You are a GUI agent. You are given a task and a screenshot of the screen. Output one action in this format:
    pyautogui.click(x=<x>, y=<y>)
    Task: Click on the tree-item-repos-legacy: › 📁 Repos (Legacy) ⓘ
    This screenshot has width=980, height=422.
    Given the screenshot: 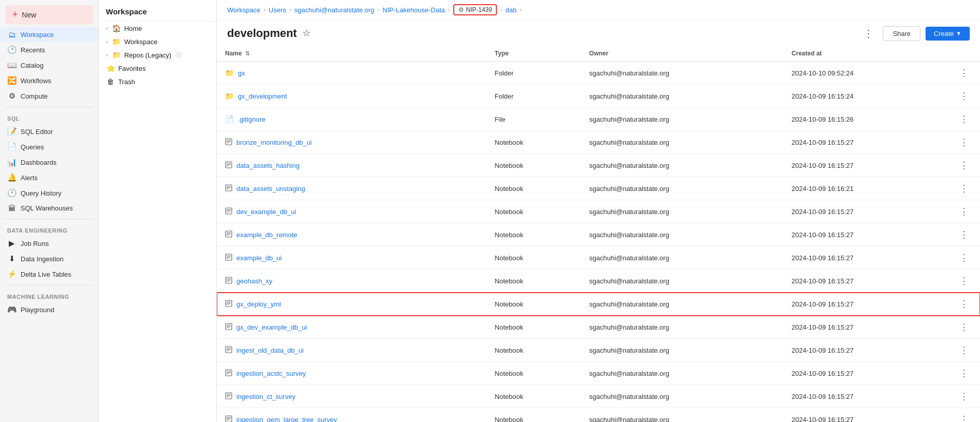 What is the action you would take?
    pyautogui.click(x=157, y=55)
    